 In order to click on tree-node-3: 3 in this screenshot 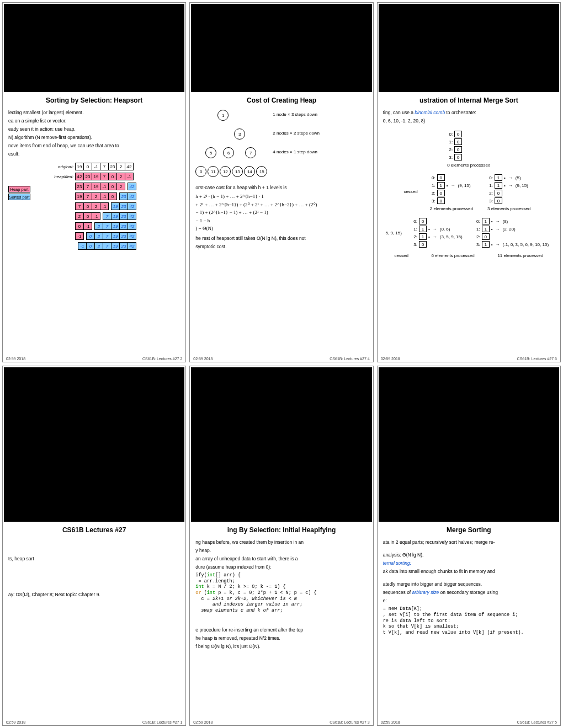, I will do `click(240, 134)`.